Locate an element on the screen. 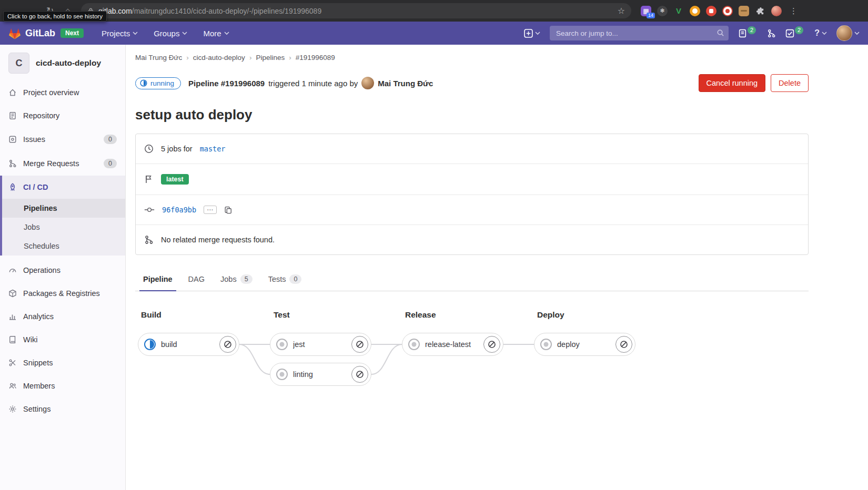  flag-icon is located at coordinates (149, 179).